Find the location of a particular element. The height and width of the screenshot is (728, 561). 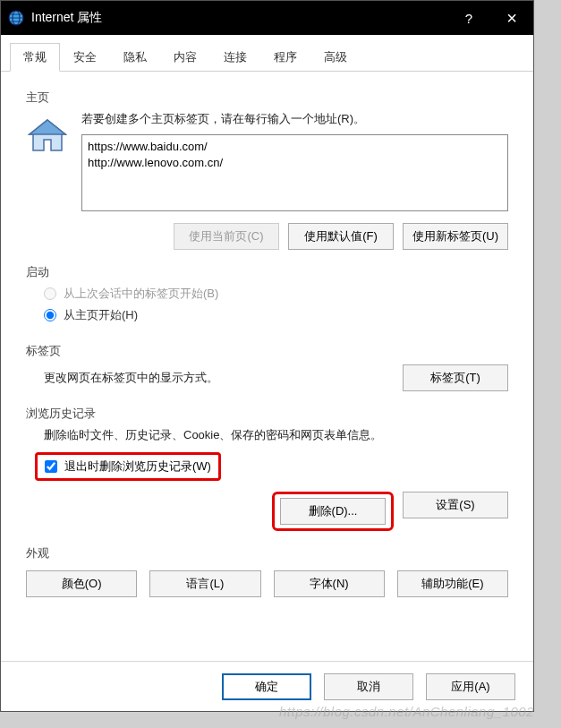

homepage-urls-input is located at coordinates (295, 173).